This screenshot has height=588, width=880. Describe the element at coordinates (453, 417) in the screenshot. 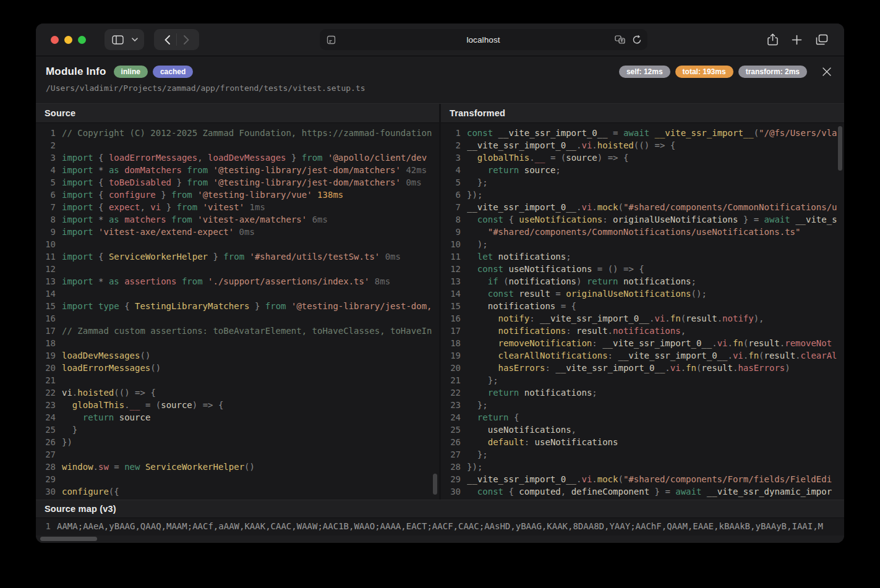

I see `line-number: 24` at that location.